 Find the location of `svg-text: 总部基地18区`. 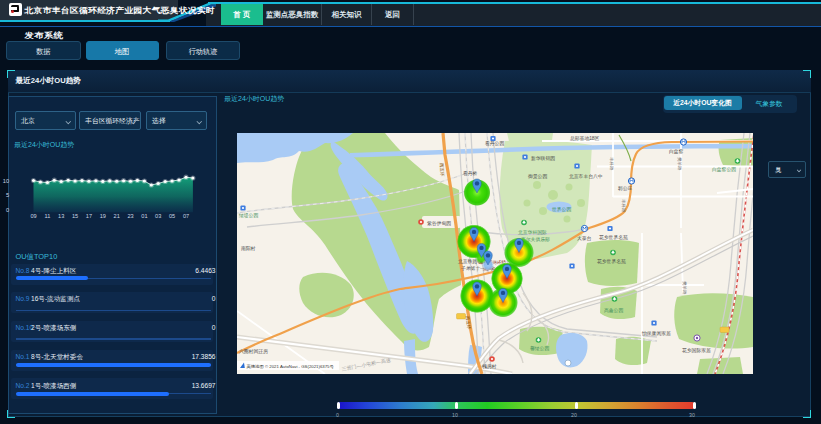

svg-text: 总部基地18区 is located at coordinates (585, 138).